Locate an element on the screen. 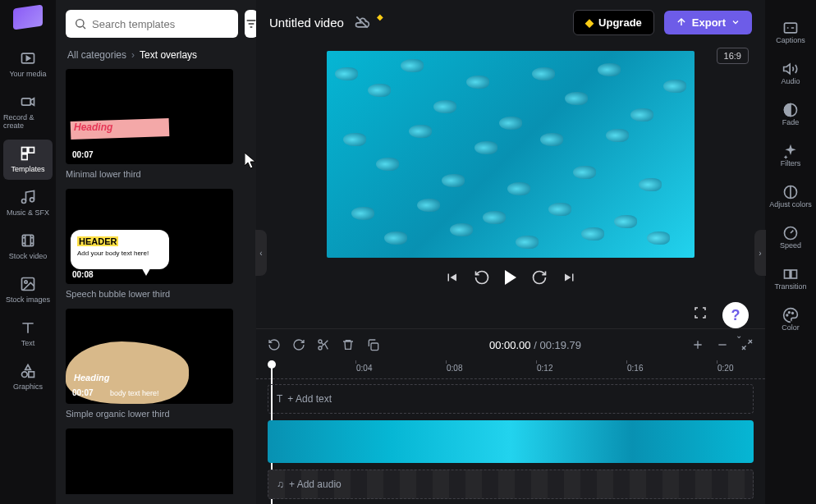 The width and height of the screenshot is (816, 504). rnav-label: Transition is located at coordinates (790, 286).